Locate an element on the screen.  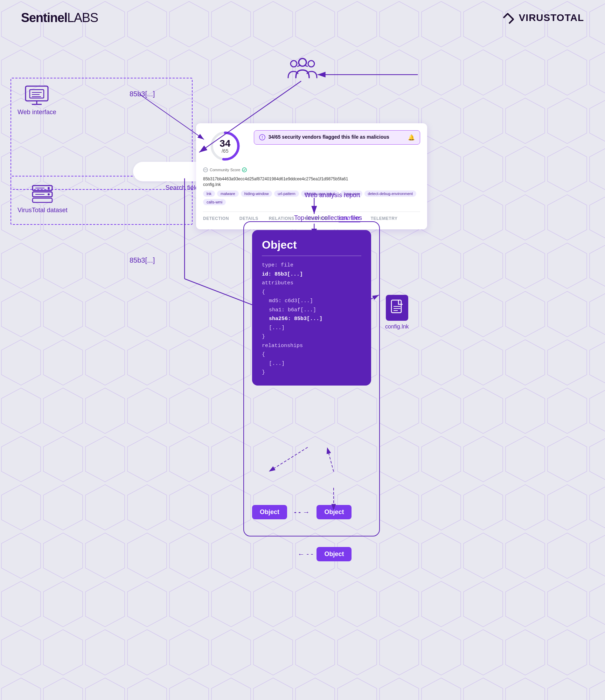
alert-icon: ! is located at coordinates (262, 137).